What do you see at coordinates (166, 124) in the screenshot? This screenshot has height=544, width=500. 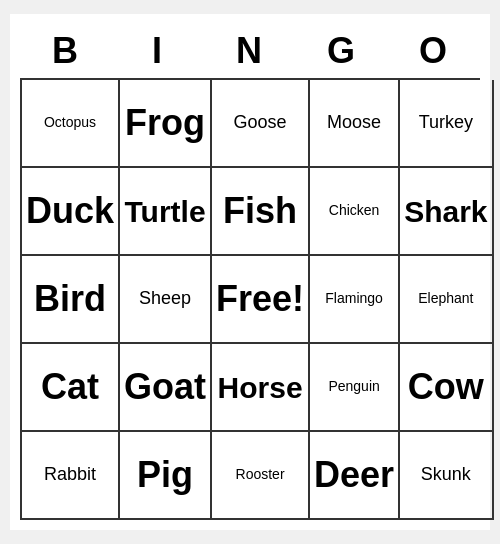 I see `bingo-cell: Frog` at bounding box center [166, 124].